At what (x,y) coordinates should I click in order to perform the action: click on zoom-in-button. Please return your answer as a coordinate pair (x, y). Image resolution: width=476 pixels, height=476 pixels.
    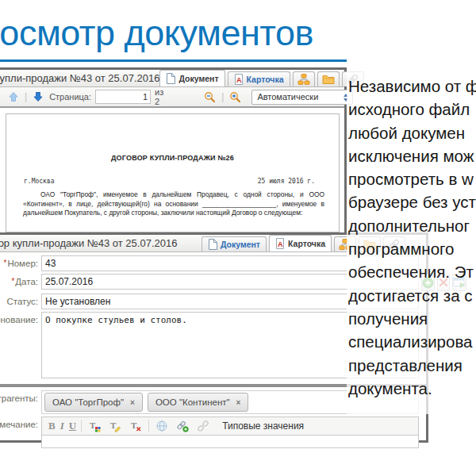
    Looking at the image, I should click on (235, 97).